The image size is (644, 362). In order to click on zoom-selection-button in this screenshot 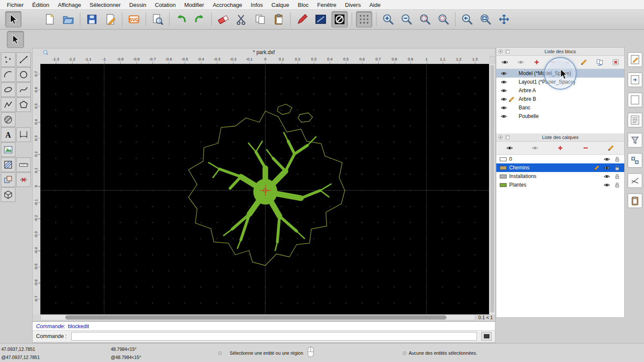, I will do `click(444, 19)`.